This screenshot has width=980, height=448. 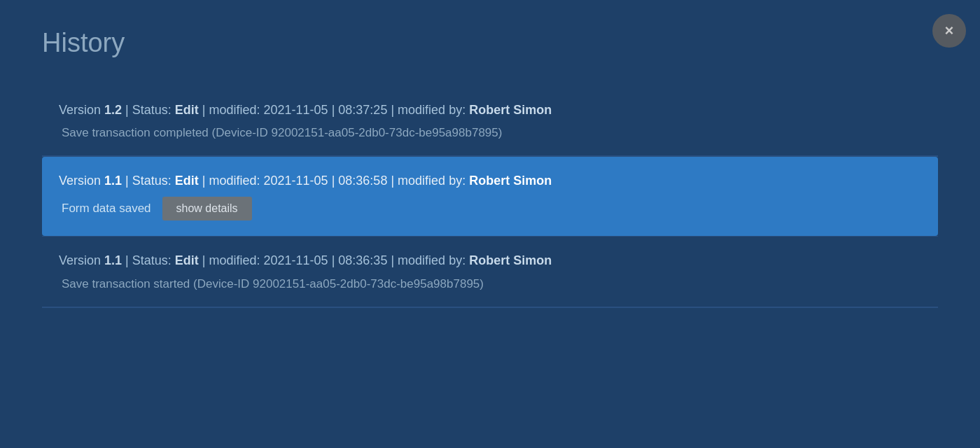 I want to click on description-2: Form data saved, so click(x=106, y=209).